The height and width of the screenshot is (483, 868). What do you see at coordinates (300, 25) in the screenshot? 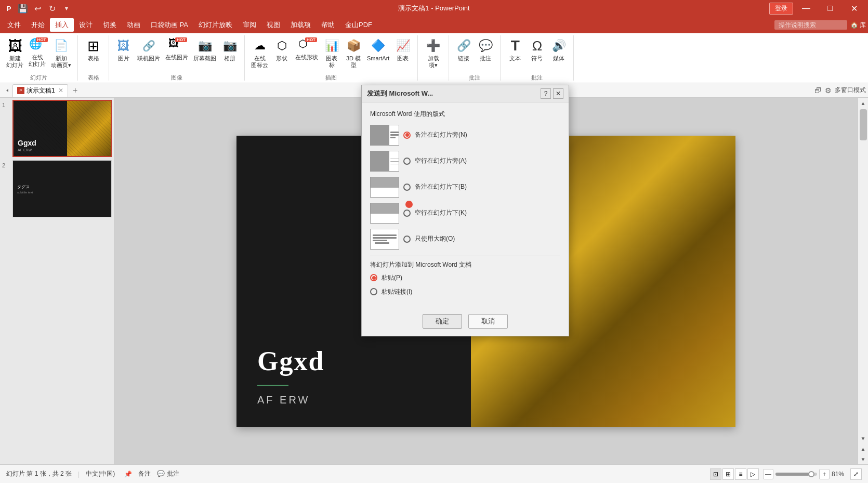
I see `menu-addins: 加载项` at bounding box center [300, 25].